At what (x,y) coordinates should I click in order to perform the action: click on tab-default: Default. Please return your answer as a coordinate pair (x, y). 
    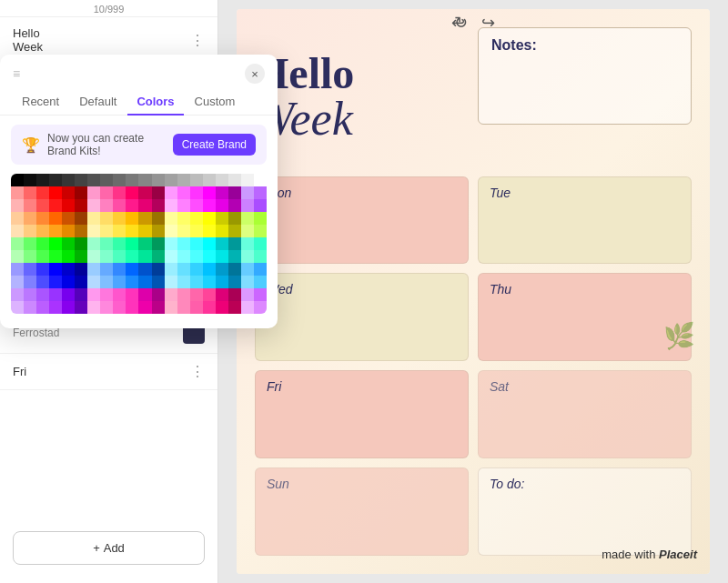
    Looking at the image, I should click on (98, 102).